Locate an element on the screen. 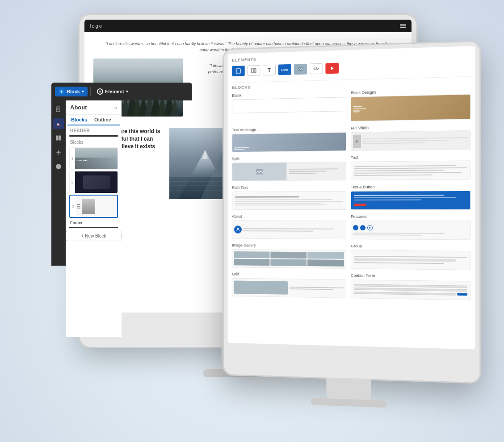  image-icon-btn is located at coordinates (300, 70).